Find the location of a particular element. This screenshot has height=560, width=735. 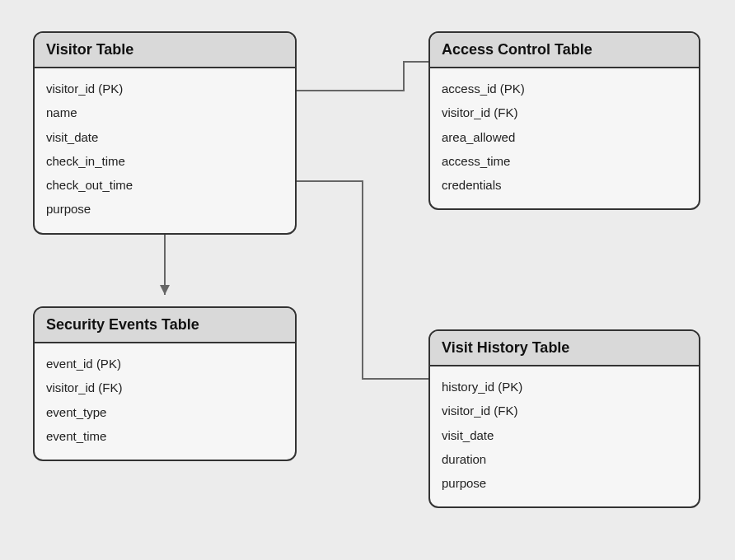

field: access_id (PK) is located at coordinates (564, 89).